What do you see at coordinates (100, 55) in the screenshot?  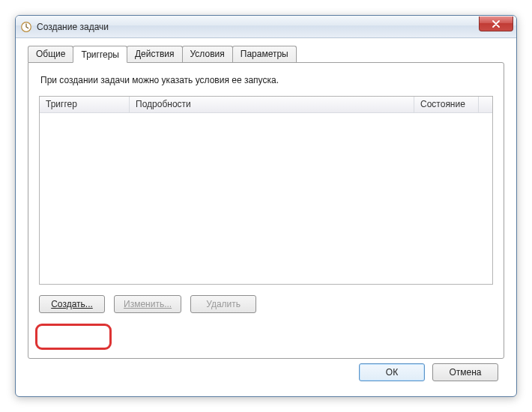 I see `tab-label: Триггеры` at bounding box center [100, 55].